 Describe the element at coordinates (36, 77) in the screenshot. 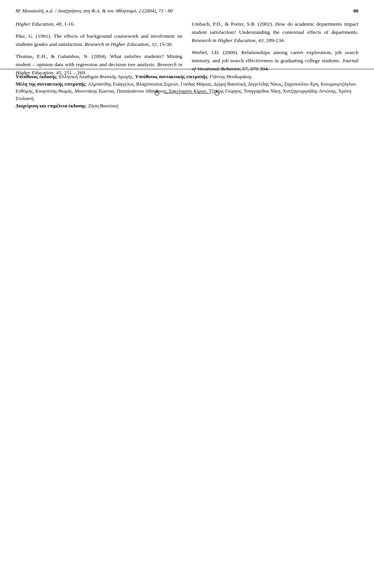

I see `footer-responsible-label: Υπεύθυνος έκδοσης` at that location.